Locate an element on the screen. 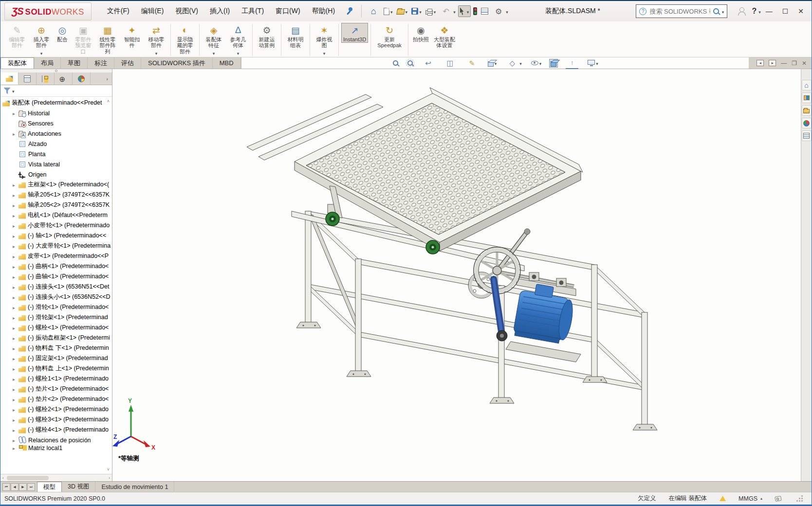 The width and height of the screenshot is (812, 506). command-tab: 标注 is located at coordinates (101, 63).